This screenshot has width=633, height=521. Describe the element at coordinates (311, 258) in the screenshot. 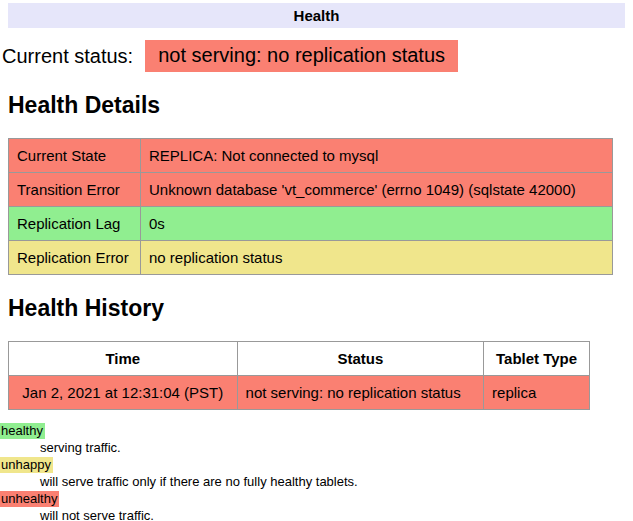

I see `table-row: Replication Error no replication status` at that location.